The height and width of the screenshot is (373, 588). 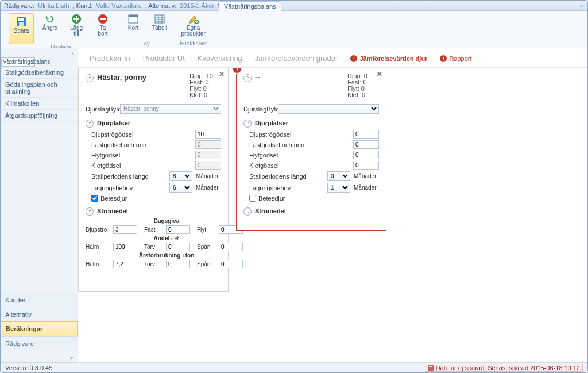 I want to click on own-products-button: Egna produkter, so click(x=194, y=25).